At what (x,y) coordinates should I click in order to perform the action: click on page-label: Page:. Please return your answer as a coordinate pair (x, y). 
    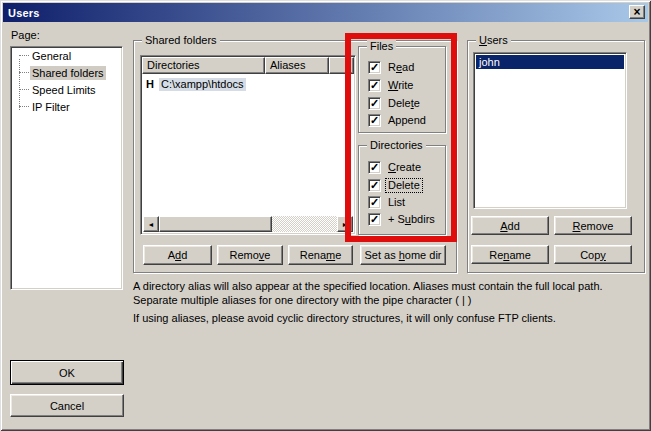
    Looking at the image, I should click on (26, 35).